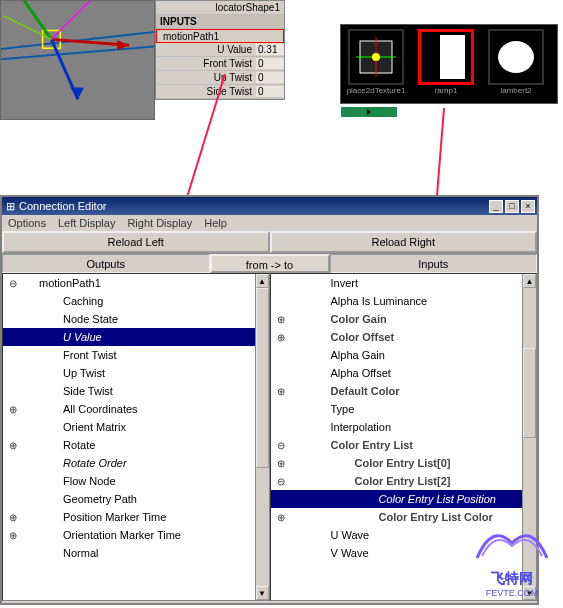 The height and width of the screenshot is (608, 563). I want to click on tree-row: Side Twist, so click(136, 391).